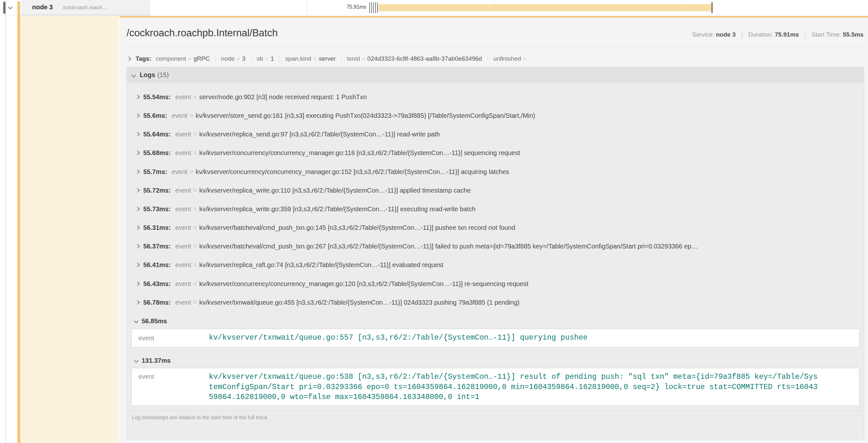 The image size is (868, 443). Describe the element at coordinates (495, 191) in the screenshot. I see `log-entry-row: 55.72ms:event=kv/kvserver/replica_write.…` at that location.